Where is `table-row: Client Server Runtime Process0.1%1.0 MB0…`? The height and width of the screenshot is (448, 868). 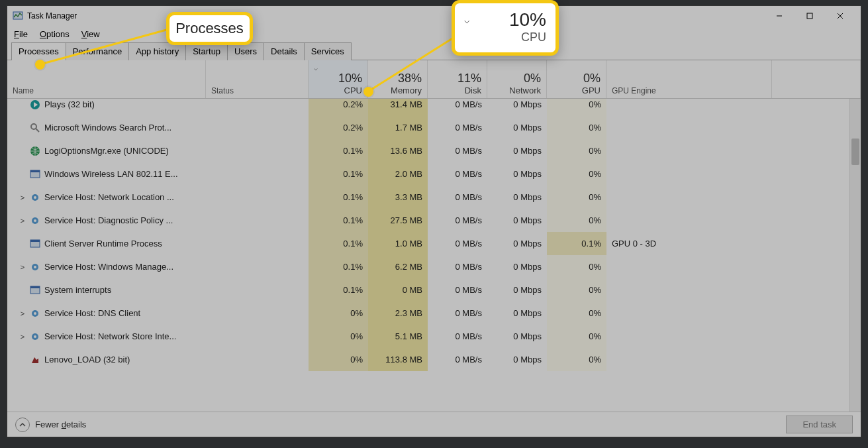 table-row: Client Server Runtime Process0.1%1.0 MB0… is located at coordinates (434, 244).